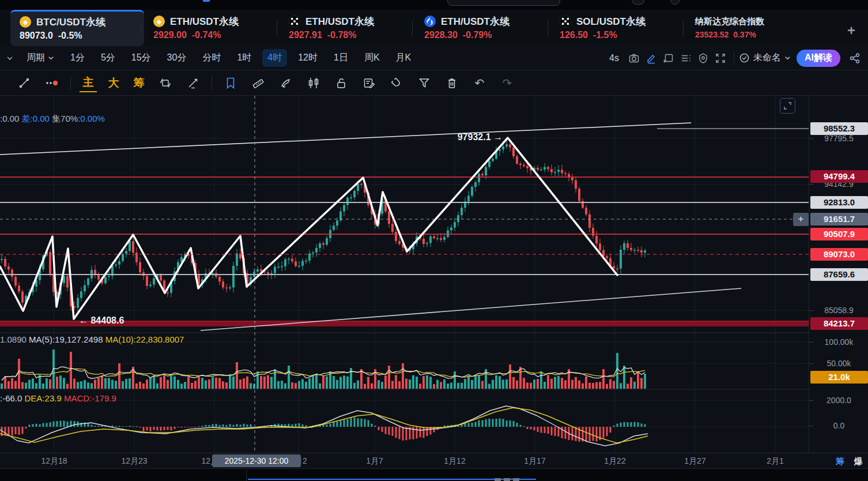  Describe the element at coordinates (13, 339) in the screenshot. I see `vol-cut-value: 1.0890` at that location.